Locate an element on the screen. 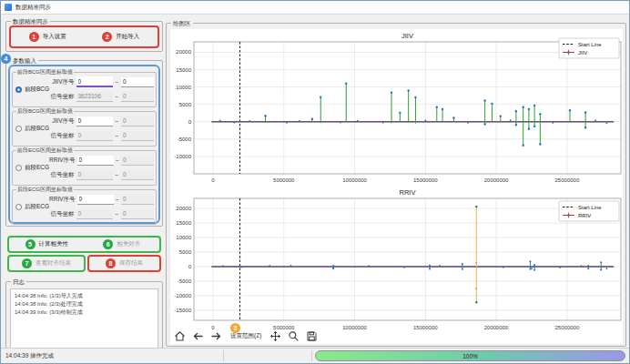 This screenshot has width=630, height=364. step-badge-5: 5 is located at coordinates (31, 244).